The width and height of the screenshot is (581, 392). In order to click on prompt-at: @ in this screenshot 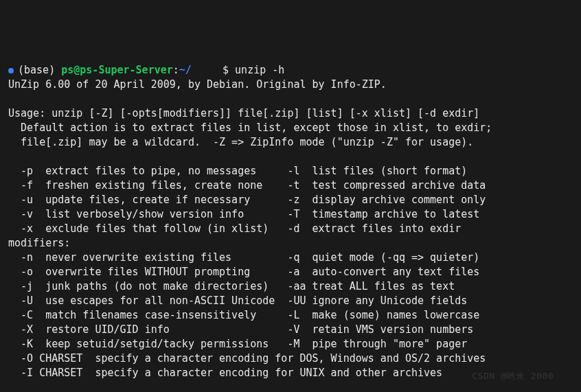, I will do `click(77, 70)`.